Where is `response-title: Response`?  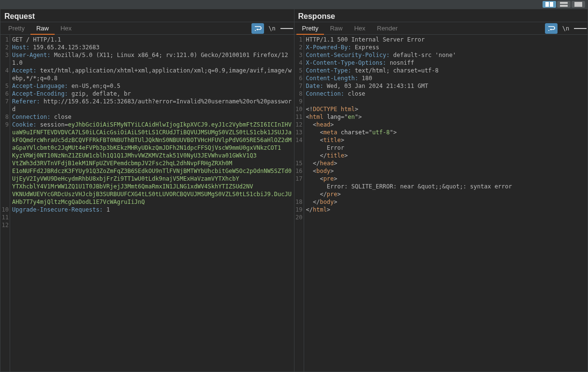 response-title: Response is located at coordinates (441, 15).